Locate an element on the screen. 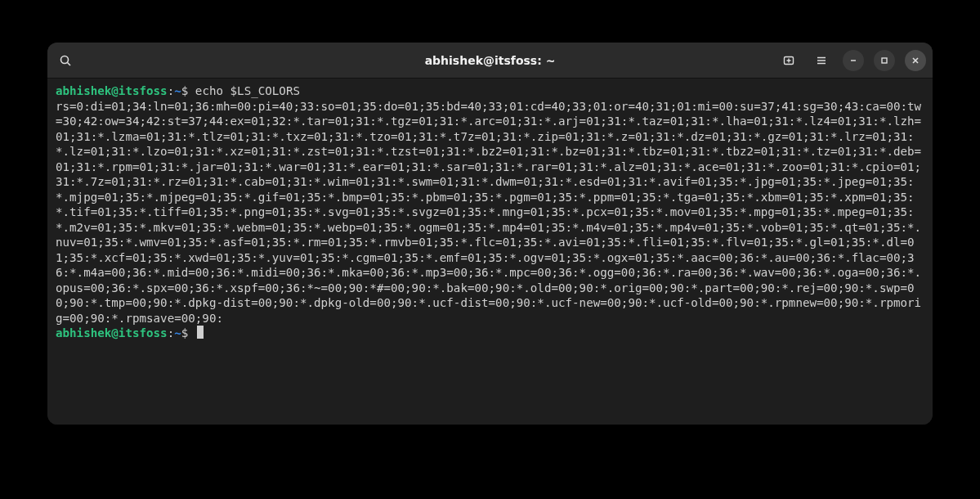  new-tab-icon is located at coordinates (789, 61).